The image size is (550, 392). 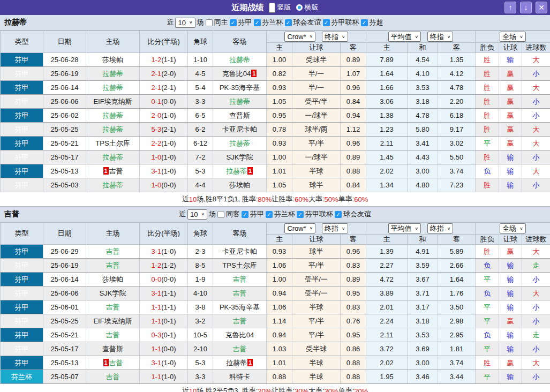 I want to click on asia-away-odds-cell: 0.83, so click(x=353, y=266).